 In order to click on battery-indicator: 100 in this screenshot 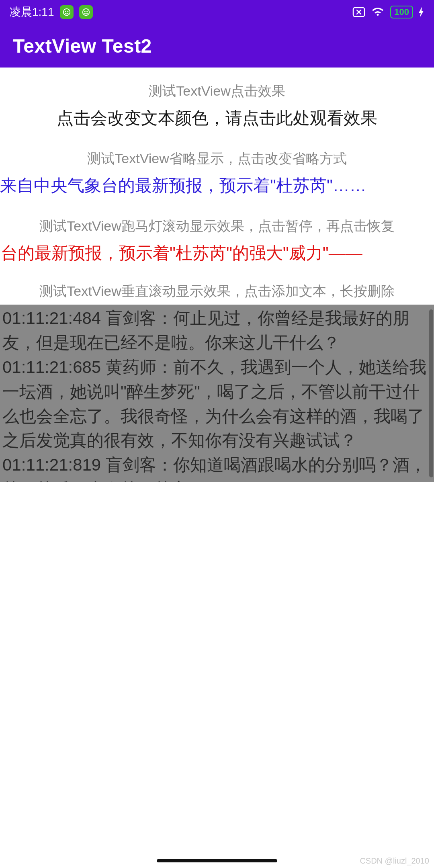, I will do `click(402, 12)`.